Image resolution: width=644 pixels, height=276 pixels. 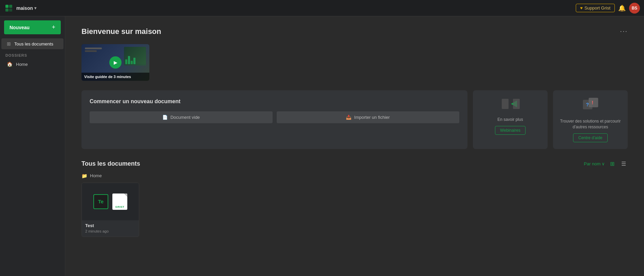 I want to click on page-title: Bienvenue sur maison, so click(x=122, y=32).